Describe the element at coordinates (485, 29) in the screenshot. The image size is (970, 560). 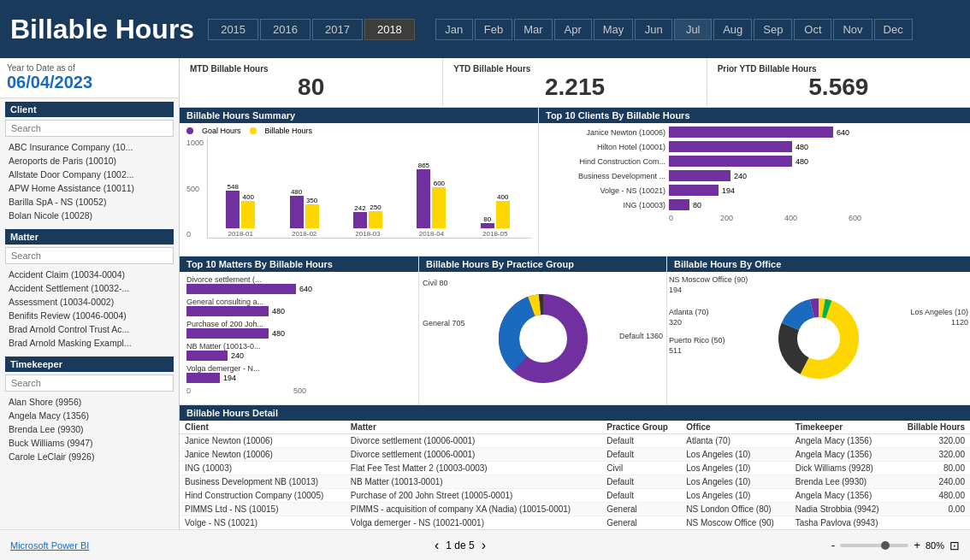
I see `header: Billable Hours 2015 2016 2017 2018 Jan F…` at that location.